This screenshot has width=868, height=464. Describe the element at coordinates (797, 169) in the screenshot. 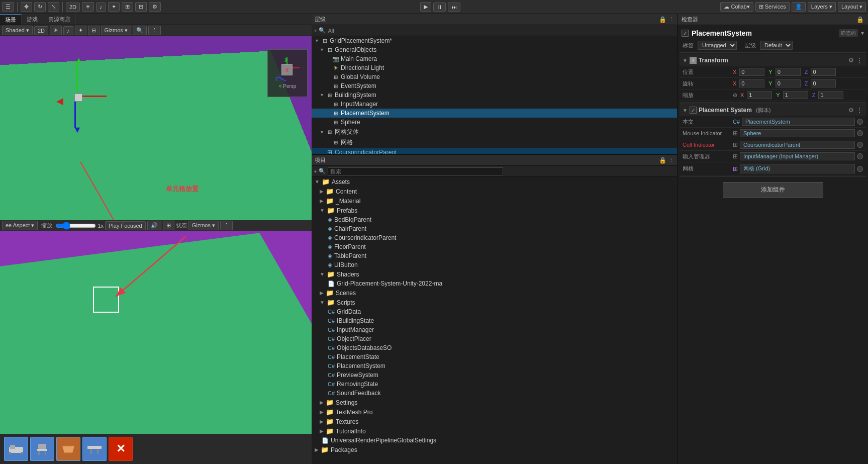

I see `grid-ref: 网格 (Grid)` at that location.